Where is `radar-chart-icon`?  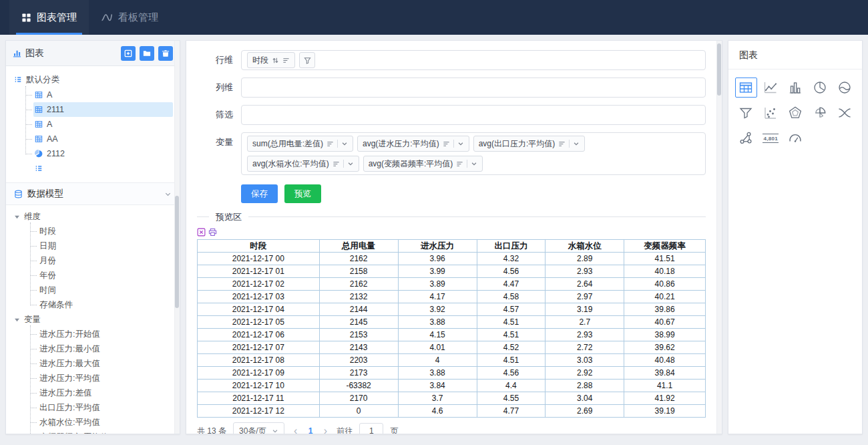 radar-chart-icon is located at coordinates (796, 113).